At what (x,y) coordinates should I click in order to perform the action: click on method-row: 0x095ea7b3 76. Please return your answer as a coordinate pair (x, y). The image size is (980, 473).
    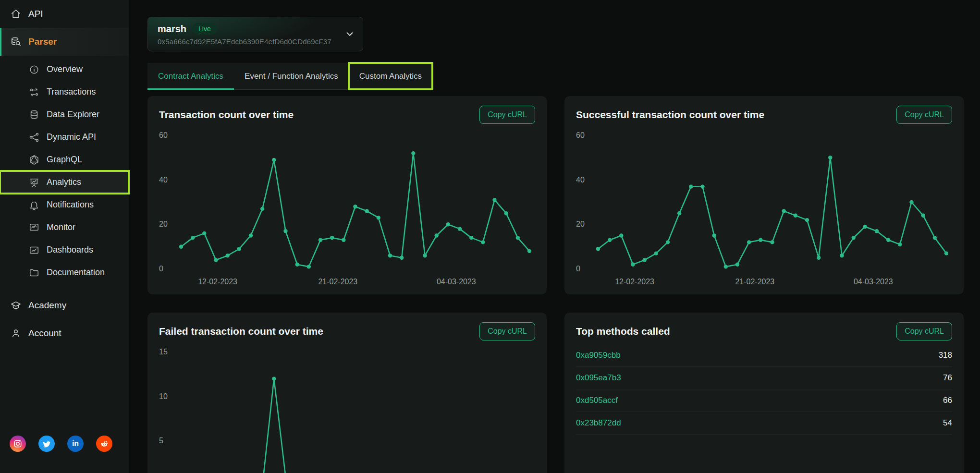
    Looking at the image, I should click on (764, 378).